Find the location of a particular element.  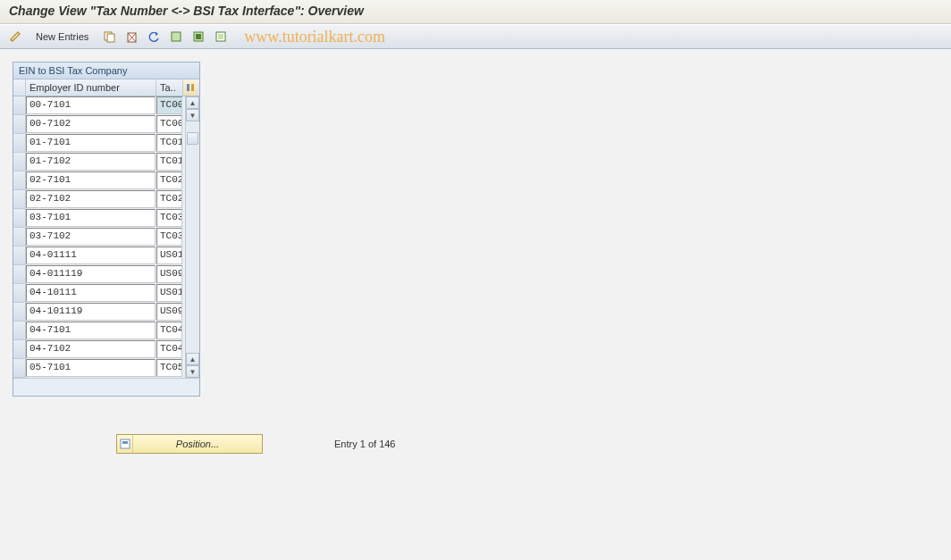

undo-icon is located at coordinates (154, 37).